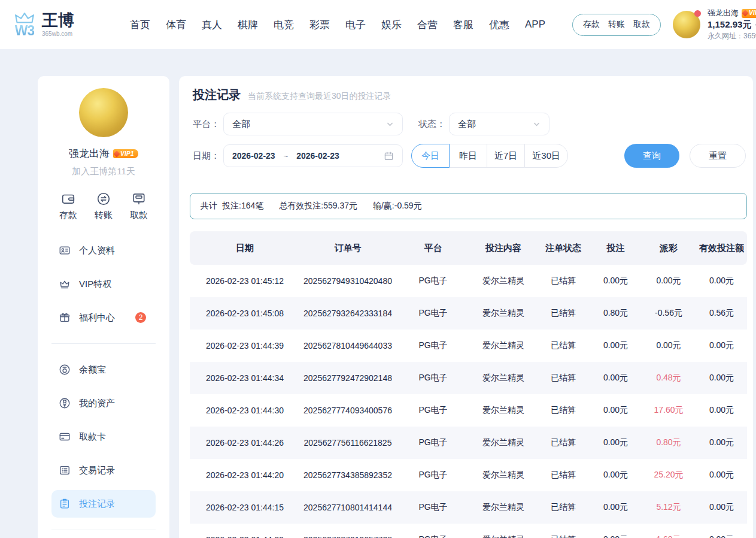  I want to click on date-label: 日期：, so click(206, 156).